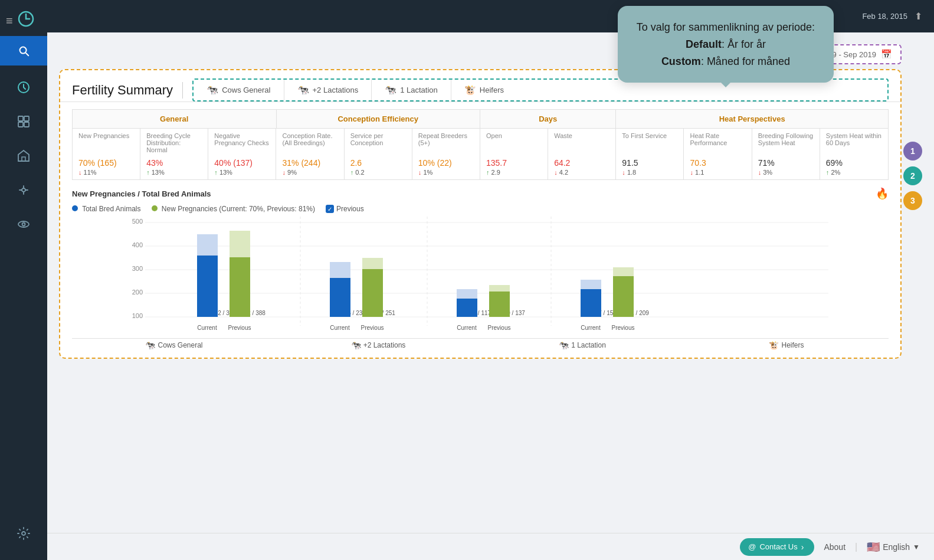  What do you see at coordinates (356, 345) in the screenshot?
I see `chart-2lac-icon: 🐄` at bounding box center [356, 345].